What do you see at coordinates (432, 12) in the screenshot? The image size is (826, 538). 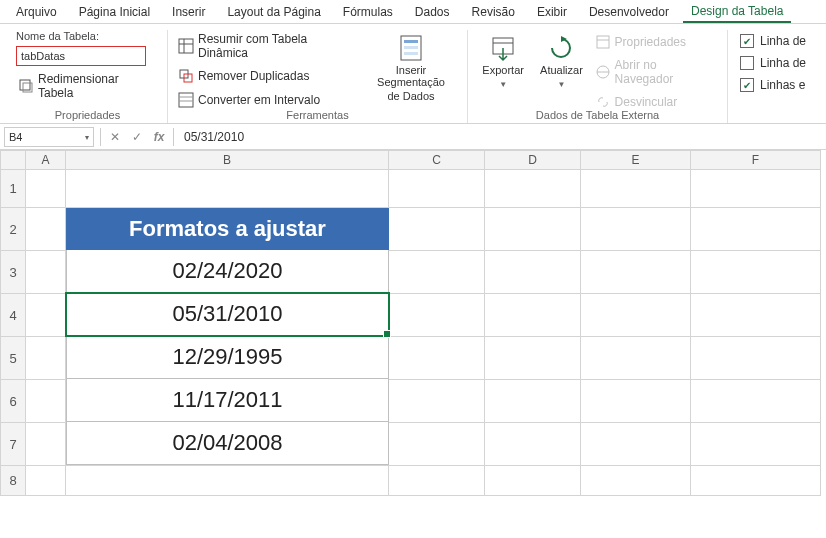 I see `menu-data: Dados` at bounding box center [432, 12].